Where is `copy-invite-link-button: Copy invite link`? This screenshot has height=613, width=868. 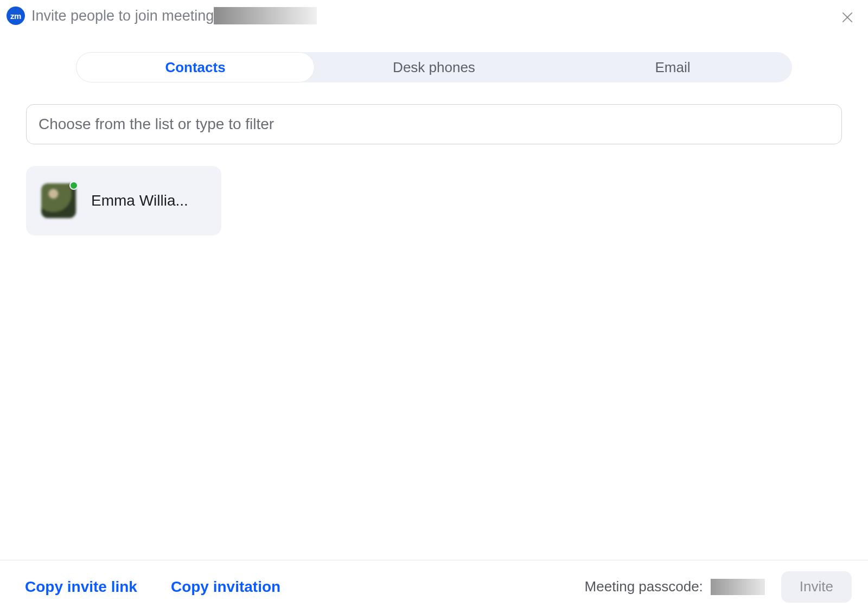 copy-invite-link-button: Copy invite link is located at coordinates (81, 587).